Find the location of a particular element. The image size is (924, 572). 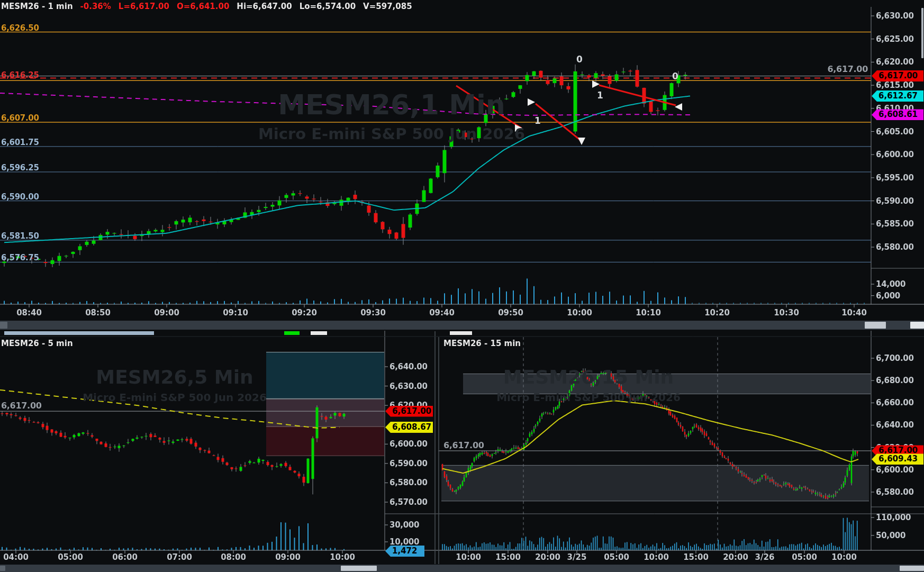

price-badge: 6,608.61 is located at coordinates (898, 114).